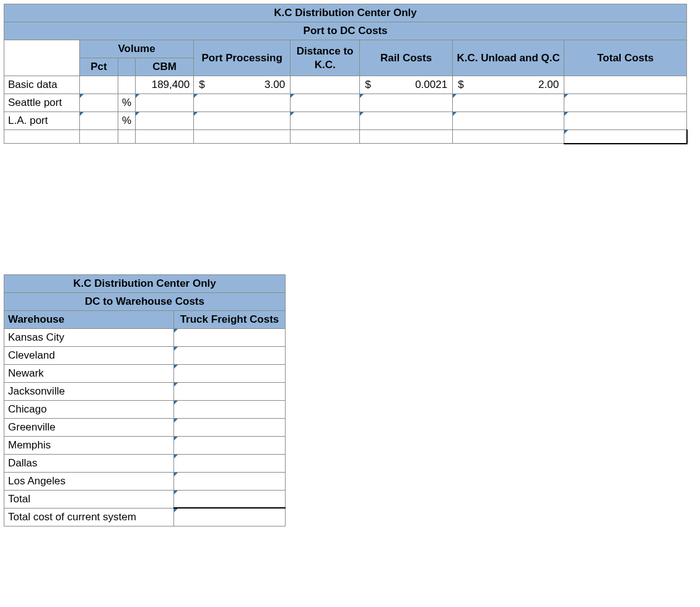 The width and height of the screenshot is (700, 607). I want to click on row-label: Basic data, so click(42, 85).